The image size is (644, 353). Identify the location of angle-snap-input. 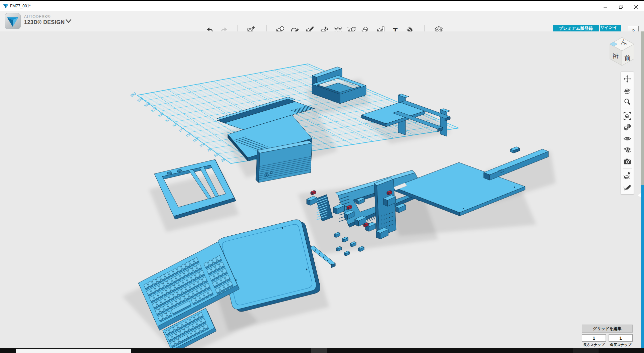
(621, 338).